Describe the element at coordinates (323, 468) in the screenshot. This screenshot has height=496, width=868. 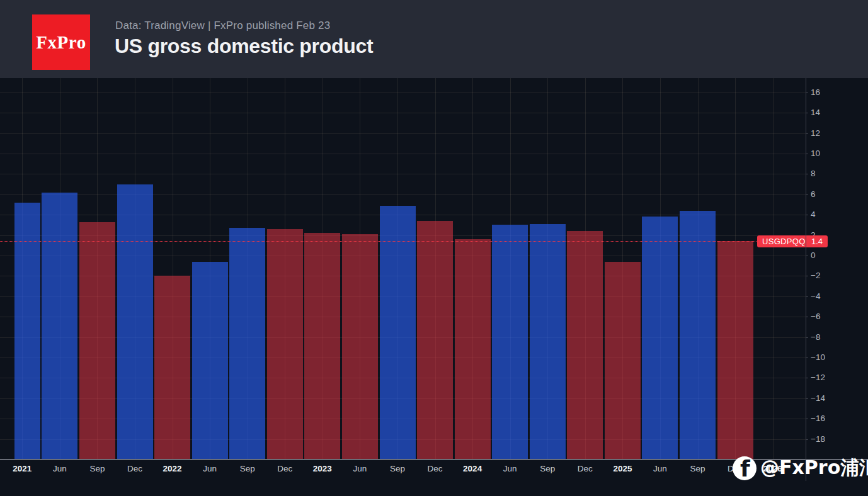
I see `x-axis-label: 2023` at that location.